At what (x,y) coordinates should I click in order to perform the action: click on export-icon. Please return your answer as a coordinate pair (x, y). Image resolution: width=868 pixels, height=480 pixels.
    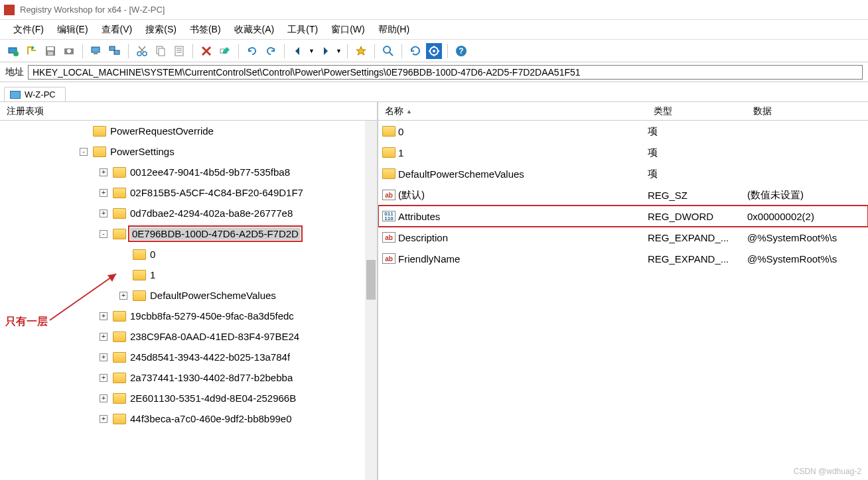
    Looking at the image, I should click on (32, 51).